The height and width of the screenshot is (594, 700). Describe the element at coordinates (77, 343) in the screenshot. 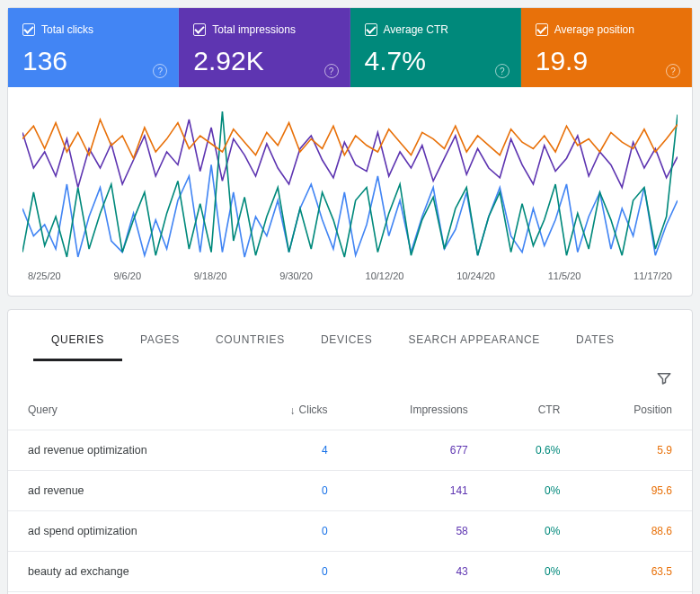

I see `tab-queries: QUERIES` at that location.